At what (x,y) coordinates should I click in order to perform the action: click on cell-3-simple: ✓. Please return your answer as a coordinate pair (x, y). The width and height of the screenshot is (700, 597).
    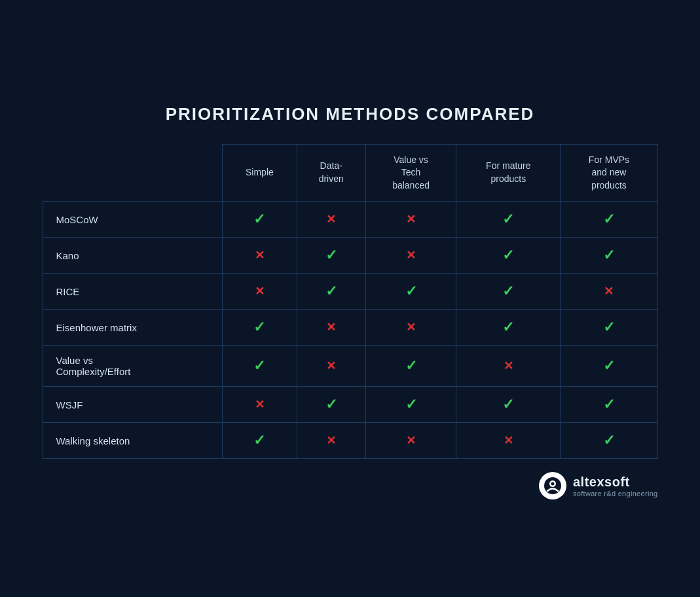
    Looking at the image, I should click on (259, 327).